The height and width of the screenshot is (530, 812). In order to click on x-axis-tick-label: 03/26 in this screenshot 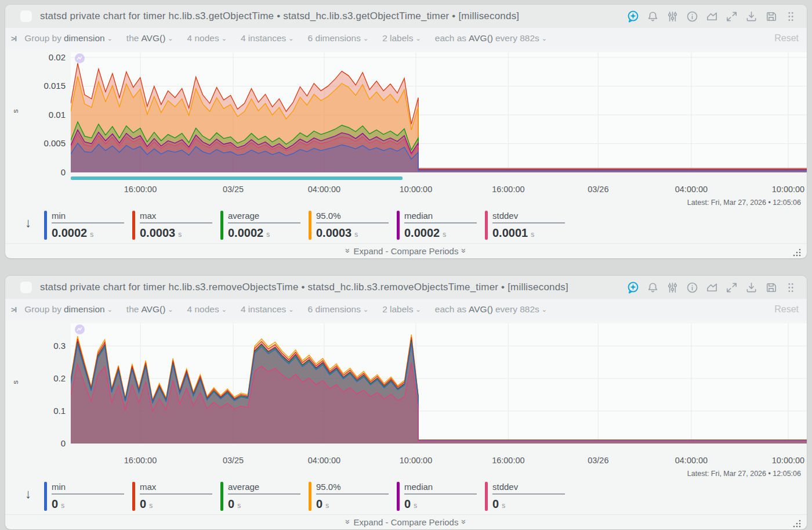, I will do `click(598, 460)`.